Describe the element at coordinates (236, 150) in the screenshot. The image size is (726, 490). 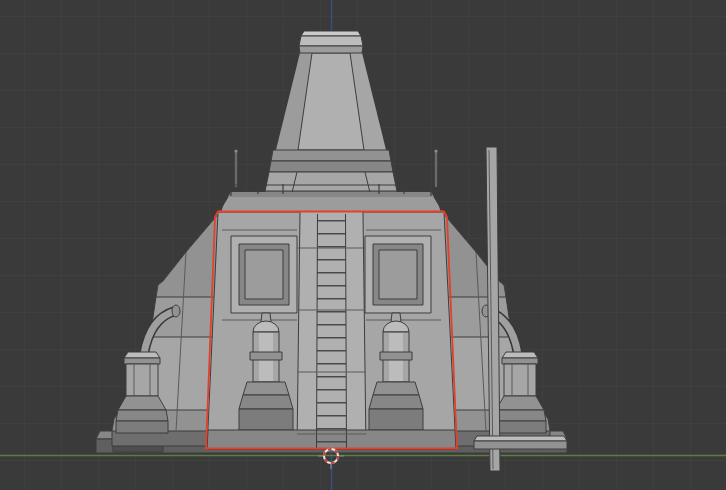
I see `left-mast-cap` at that location.